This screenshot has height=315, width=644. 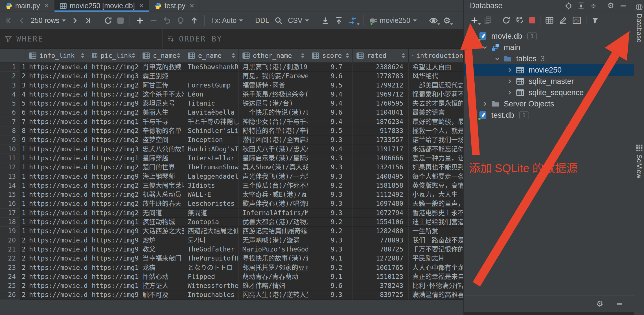 What do you see at coordinates (436, 259) in the screenshot?
I see `cell-introduction: 平民励志片` at bounding box center [436, 259].